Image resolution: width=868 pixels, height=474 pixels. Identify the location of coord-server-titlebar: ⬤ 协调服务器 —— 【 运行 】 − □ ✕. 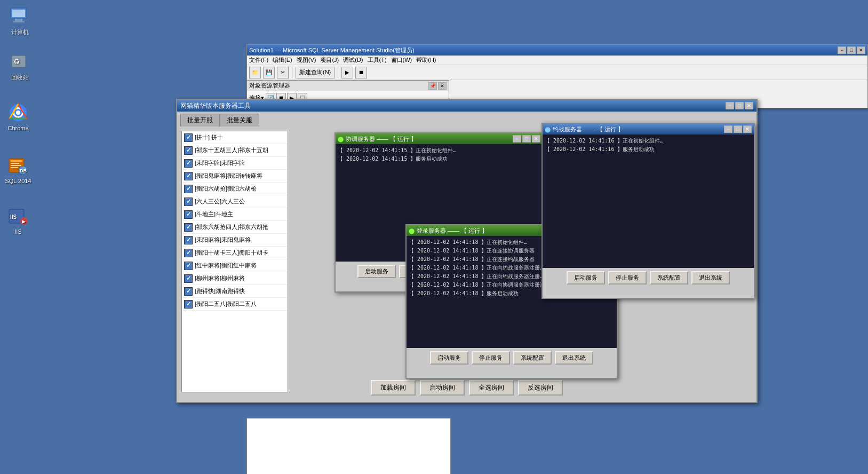
(439, 139).